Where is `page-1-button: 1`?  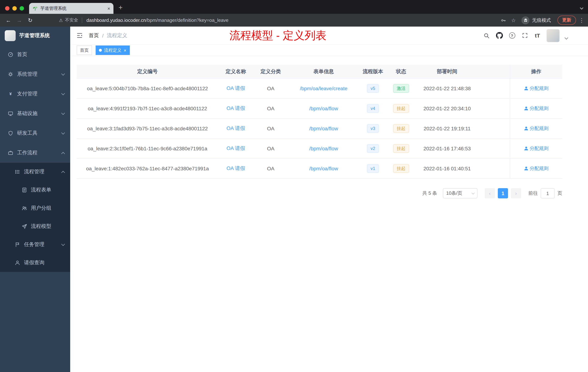
page-1-button: 1 is located at coordinates (503, 193).